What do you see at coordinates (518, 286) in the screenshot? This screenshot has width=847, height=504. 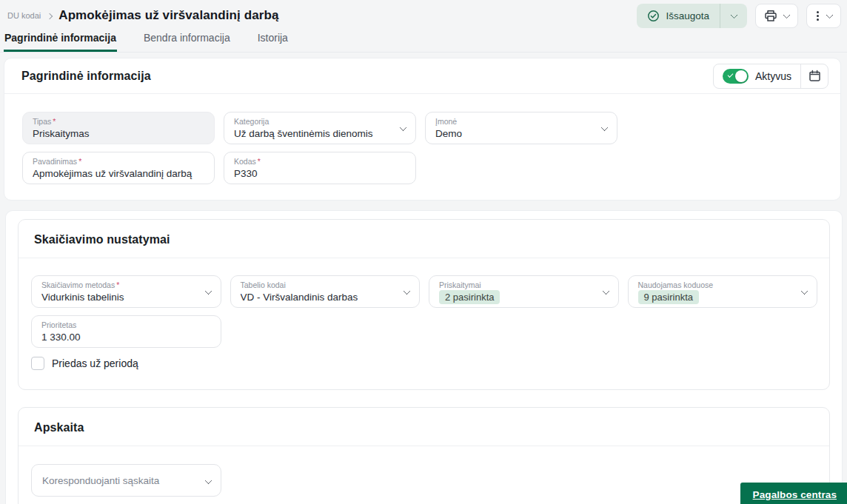 I see `priskaitymai-label: Priskaitymai` at bounding box center [518, 286].